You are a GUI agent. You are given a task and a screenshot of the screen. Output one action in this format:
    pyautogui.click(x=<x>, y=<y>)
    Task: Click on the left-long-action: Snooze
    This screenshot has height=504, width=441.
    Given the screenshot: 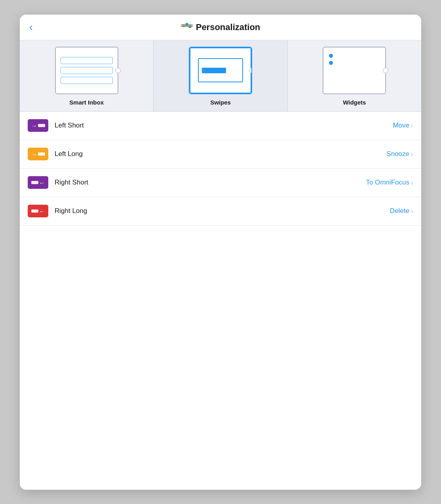 What is the action you would take?
    pyautogui.click(x=398, y=154)
    